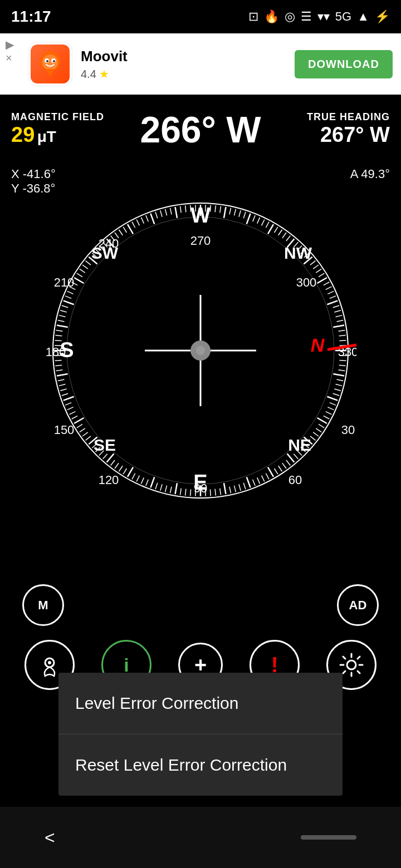 The image size is (401, 868). What do you see at coordinates (10, 58) in the screenshot?
I see `ad-close-icon: ×` at bounding box center [10, 58].